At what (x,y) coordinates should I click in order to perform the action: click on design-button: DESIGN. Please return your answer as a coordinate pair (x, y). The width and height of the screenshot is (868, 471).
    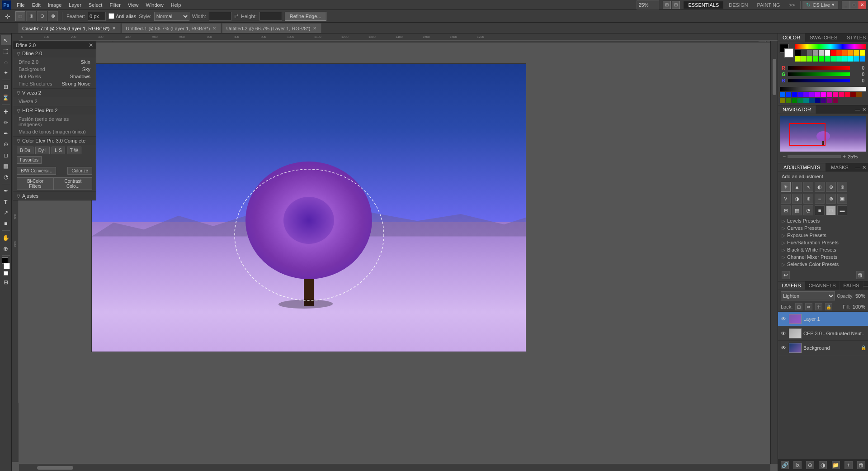
    Looking at the image, I should click on (738, 5).